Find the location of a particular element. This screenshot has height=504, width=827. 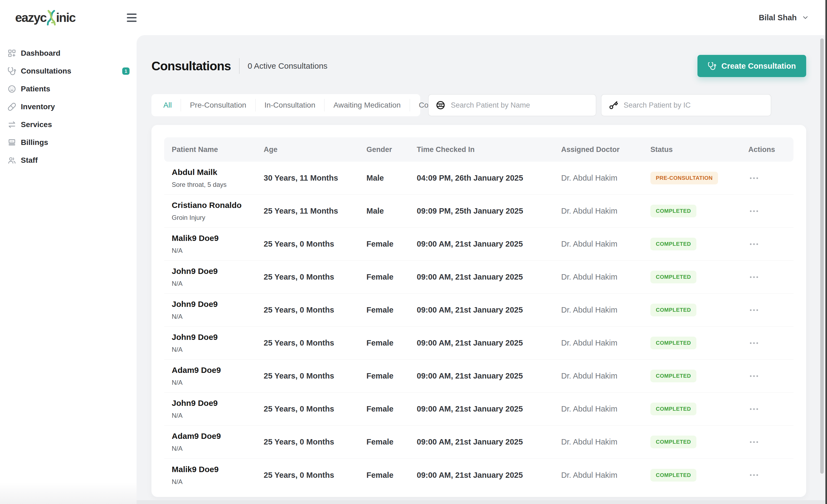

pill-icon is located at coordinates (12, 107).